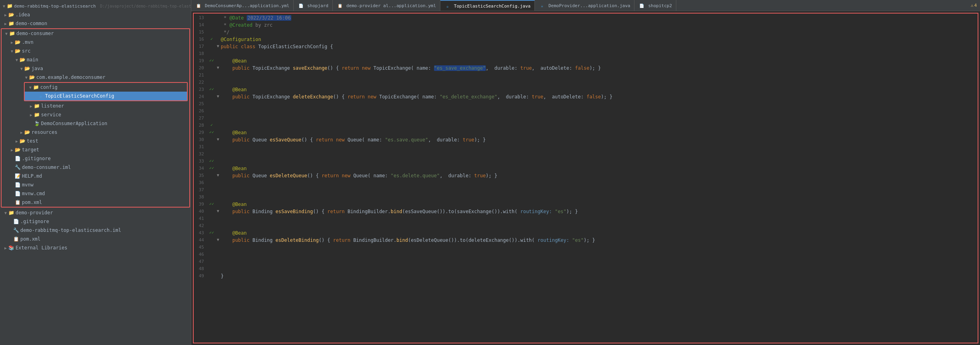  What do you see at coordinates (26, 77) in the screenshot?
I see `expand-arrow-pkg: ▼` at bounding box center [26, 77].